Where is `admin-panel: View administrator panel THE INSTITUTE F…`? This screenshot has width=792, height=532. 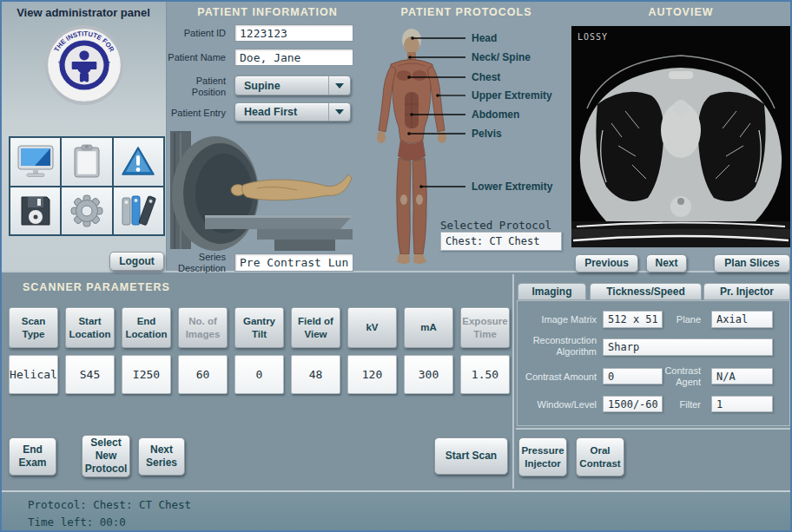
admin-panel: View administrator panel THE INSTITUTE F… is located at coordinates (84, 136).